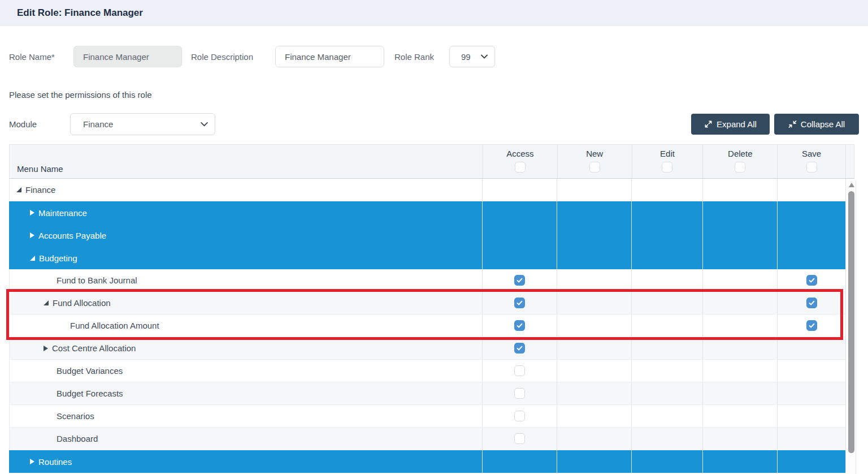 The height and width of the screenshot is (474, 868). Describe the element at coordinates (811, 162) in the screenshot. I see `column-header-save: Save` at that location.